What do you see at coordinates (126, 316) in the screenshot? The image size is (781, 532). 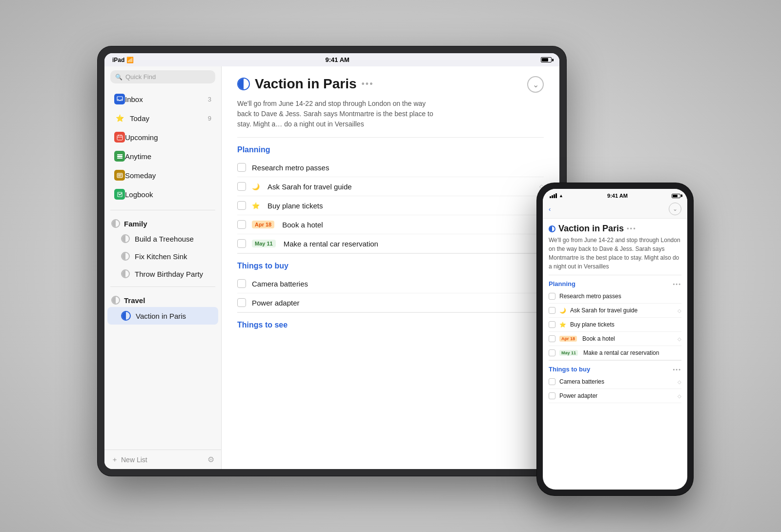 I see `paris-icon` at bounding box center [126, 316].